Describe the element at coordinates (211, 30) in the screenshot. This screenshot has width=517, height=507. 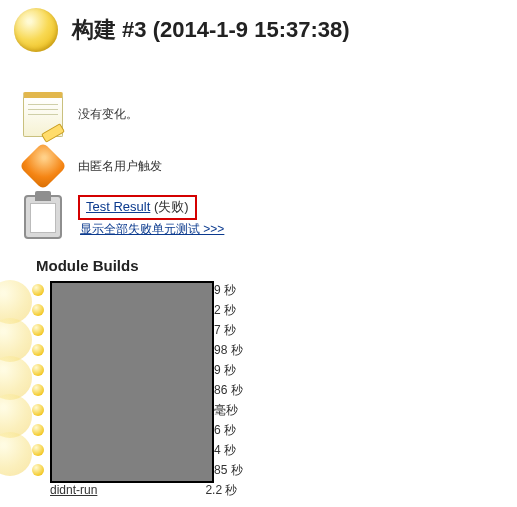
I see `page-title: 构建 #3 (2014-1-9 15:37:38)` at that location.